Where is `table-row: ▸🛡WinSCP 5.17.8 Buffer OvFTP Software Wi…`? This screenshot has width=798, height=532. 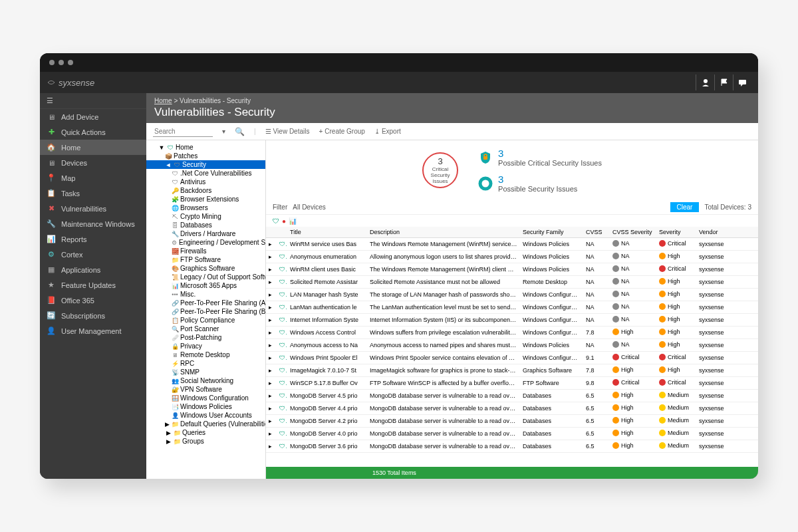
table-row: ▸🛡WinSCP 5.17.8 Buffer OvFTP Software Wi… is located at coordinates (512, 383).